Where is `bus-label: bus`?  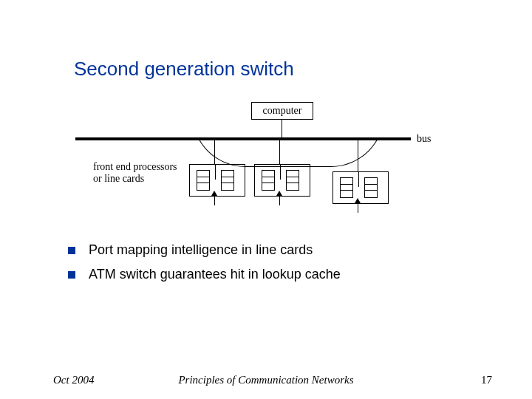
bus-label: bus is located at coordinates (424, 139).